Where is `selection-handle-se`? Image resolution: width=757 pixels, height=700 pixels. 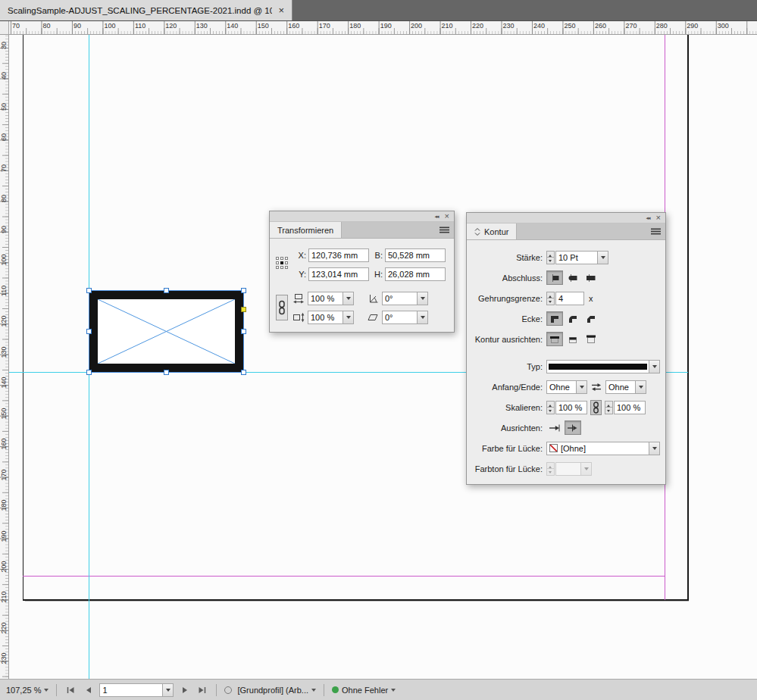
selection-handle-se is located at coordinates (244, 373).